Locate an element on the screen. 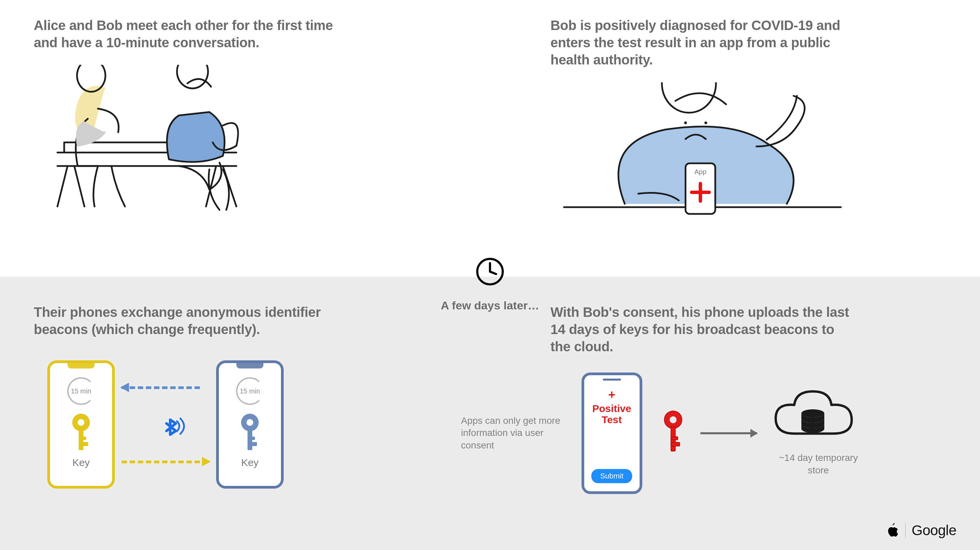 This screenshot has height=550, width=980. bench-illustration is located at coordinates (186, 142).